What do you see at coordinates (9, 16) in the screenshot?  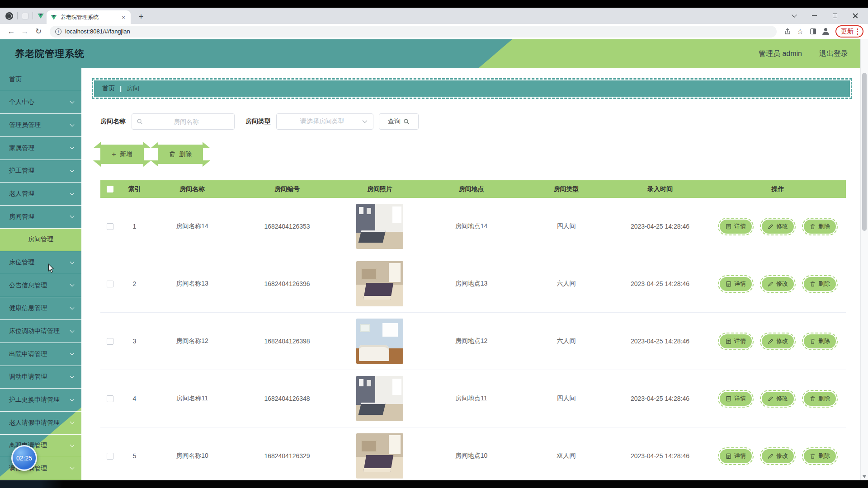 I see `browser-profile-icon` at bounding box center [9, 16].